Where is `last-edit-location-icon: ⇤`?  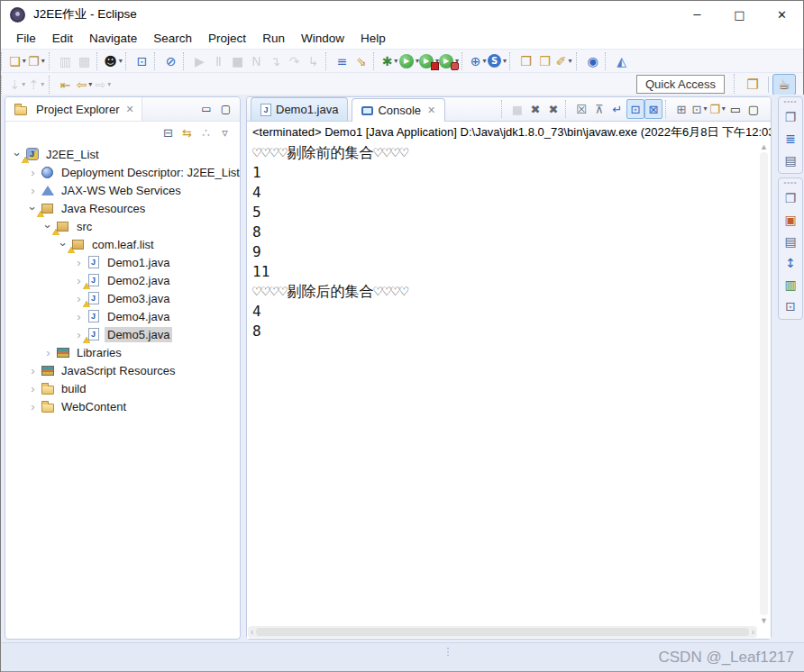 last-edit-location-icon: ⇤ is located at coordinates (65, 85).